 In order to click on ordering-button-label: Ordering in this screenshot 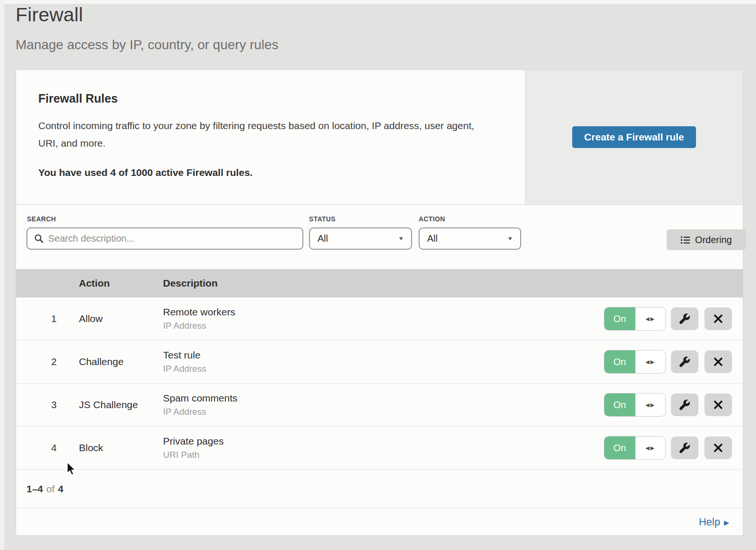, I will do `click(713, 240)`.